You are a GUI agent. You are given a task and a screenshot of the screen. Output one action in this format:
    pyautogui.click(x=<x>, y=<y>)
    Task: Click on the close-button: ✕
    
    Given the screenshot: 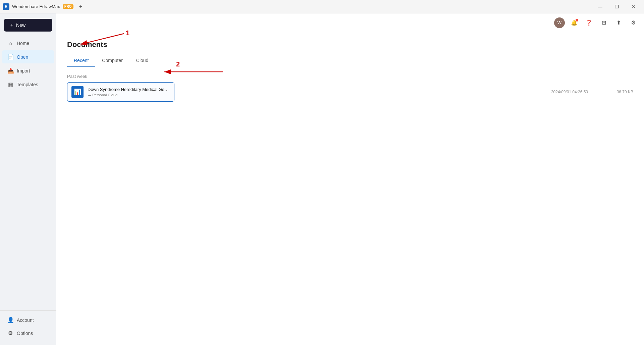 What is the action you would take?
    pyautogui.click(x=634, y=7)
    